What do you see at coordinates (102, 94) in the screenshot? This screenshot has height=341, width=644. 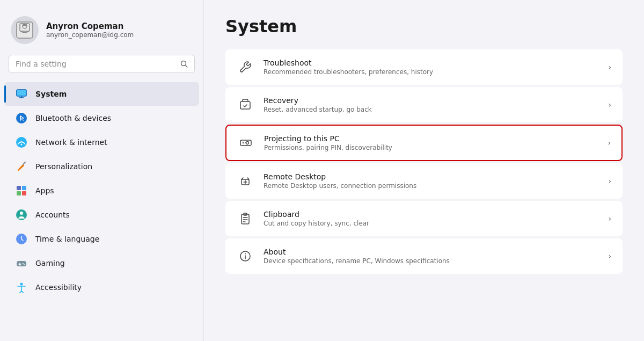 I see `sidebar-item-system: System` at bounding box center [102, 94].